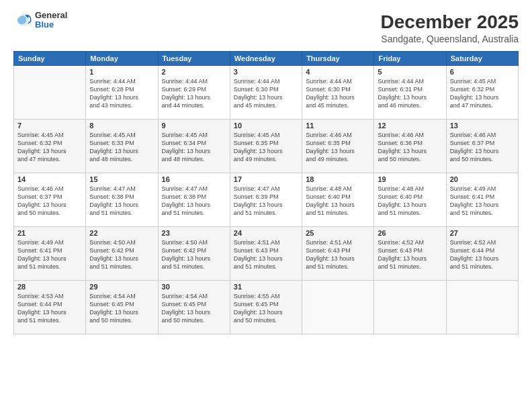 The image size is (532, 411). Describe the element at coordinates (266, 28) in the screenshot. I see `header: General Blue December 2025 Sandgate, Que…` at that location.